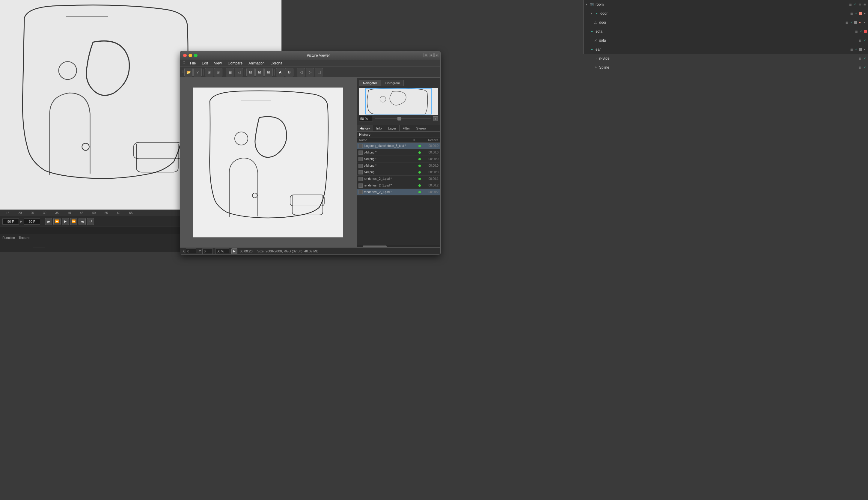  Describe the element at coordinates (370, 83) in the screenshot. I see `tab-navigator: Navigator` at that location.